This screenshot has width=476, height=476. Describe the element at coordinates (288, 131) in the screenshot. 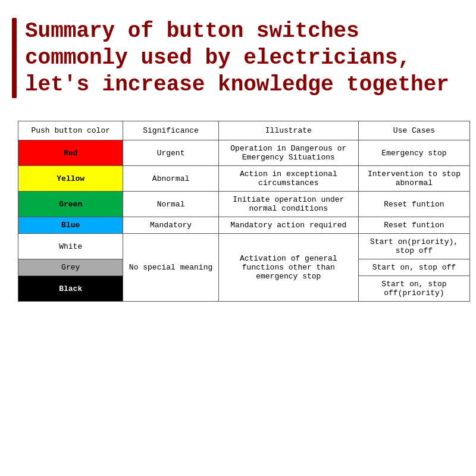

I see `header-illustrate: Illustrate` at that location.